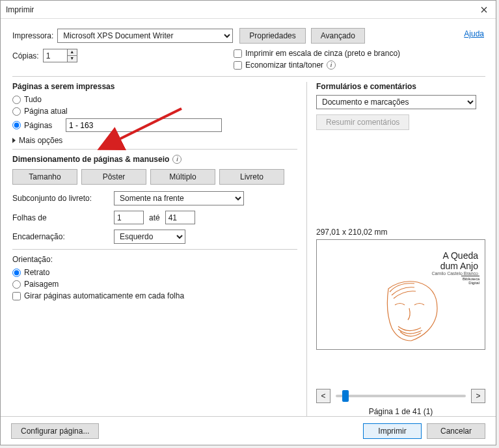 The image size is (499, 448). Describe the element at coordinates (20, 10) in the screenshot. I see `dialog-title: Imprimir` at that location.